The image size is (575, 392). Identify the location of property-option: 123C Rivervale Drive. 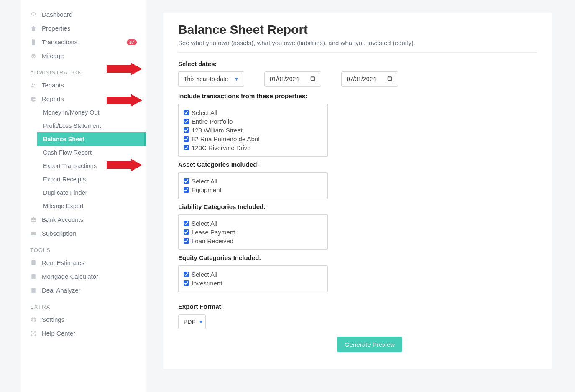
(253, 148).